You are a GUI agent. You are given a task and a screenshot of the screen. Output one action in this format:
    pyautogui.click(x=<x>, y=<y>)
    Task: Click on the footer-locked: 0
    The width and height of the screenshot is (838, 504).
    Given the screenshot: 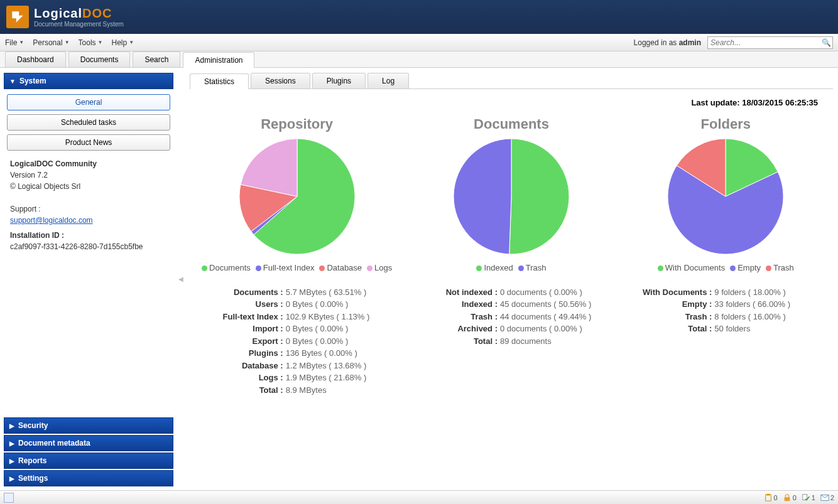 What is the action you would take?
    pyautogui.click(x=790, y=498)
    